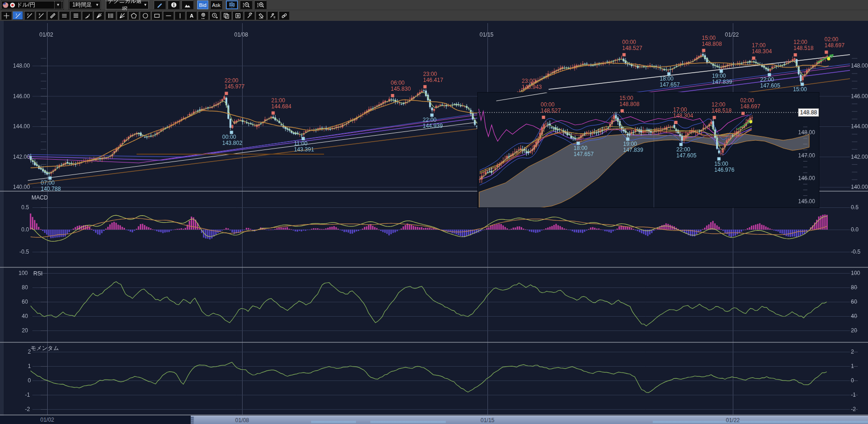 Image resolution: width=868 pixels, height=424 pixels. Describe the element at coordinates (216, 5) in the screenshot. I see `ask-label: Ask` at that location.